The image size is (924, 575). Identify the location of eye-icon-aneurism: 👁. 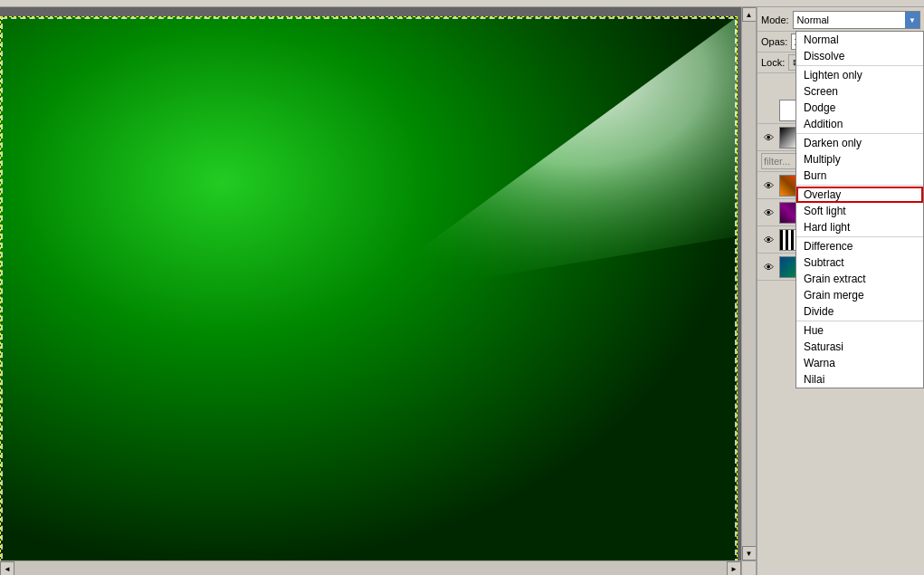
(768, 213).